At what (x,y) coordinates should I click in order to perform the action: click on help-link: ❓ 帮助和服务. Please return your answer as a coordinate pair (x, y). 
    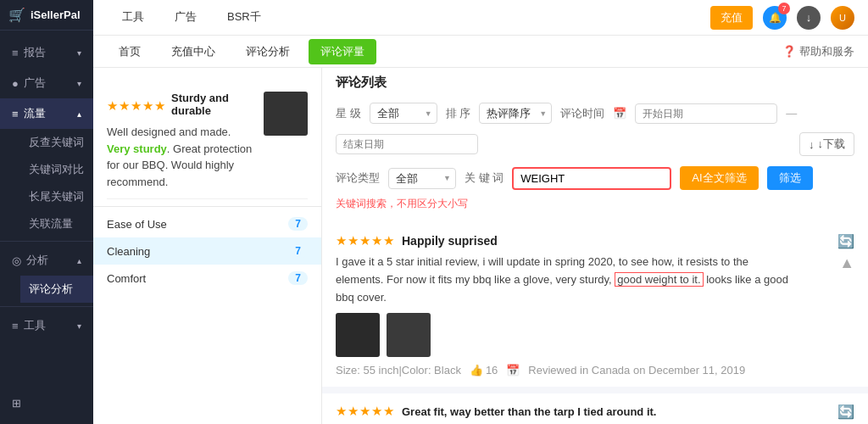
    Looking at the image, I should click on (819, 52).